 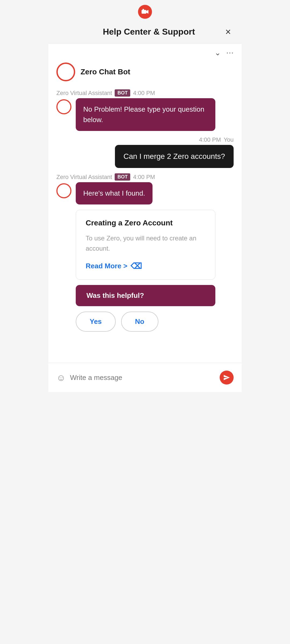 What do you see at coordinates (96, 321) in the screenshot?
I see `yes-button: Yes` at bounding box center [96, 321].